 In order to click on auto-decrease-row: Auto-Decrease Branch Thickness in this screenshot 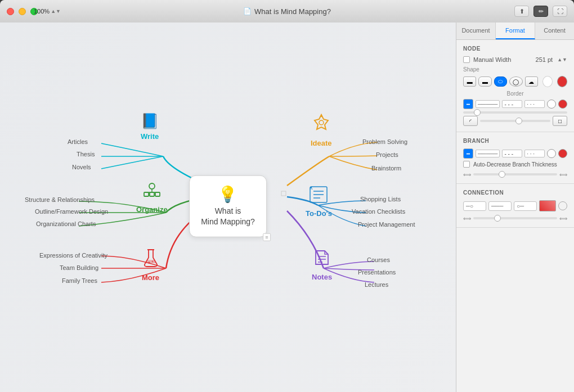, I will do `click(515, 164)`.